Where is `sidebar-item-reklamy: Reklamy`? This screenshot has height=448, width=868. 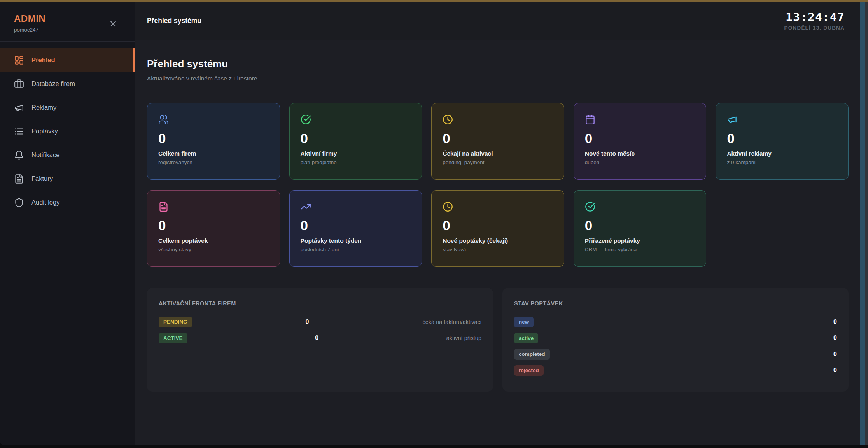
sidebar-item-reklamy: Reklamy is located at coordinates (68, 107).